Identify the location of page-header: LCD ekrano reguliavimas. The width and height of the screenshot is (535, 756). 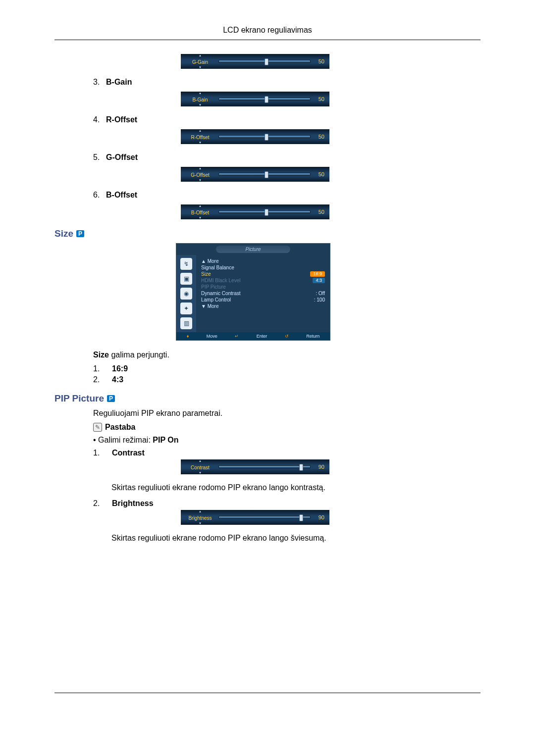
(268, 32).